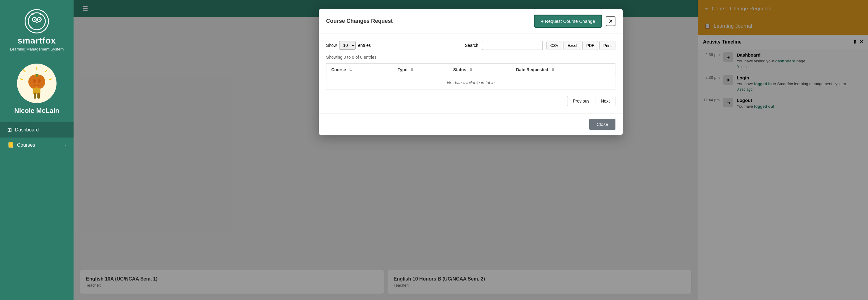 The height and width of the screenshot is (300, 868). Describe the element at coordinates (37, 83) in the screenshot. I see `avatar` at that location.